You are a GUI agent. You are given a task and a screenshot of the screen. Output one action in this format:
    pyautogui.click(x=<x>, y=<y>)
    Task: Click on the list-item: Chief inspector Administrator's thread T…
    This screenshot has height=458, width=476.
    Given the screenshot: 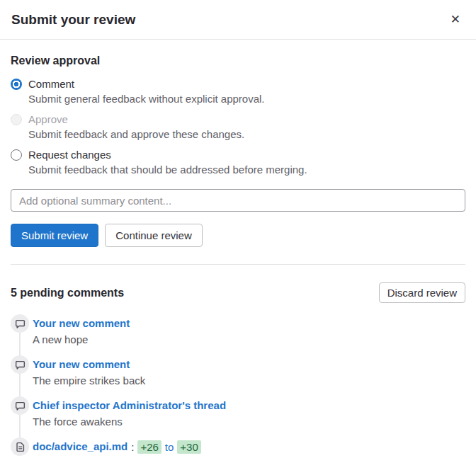 What is the action you would take?
    pyautogui.click(x=238, y=414)
    